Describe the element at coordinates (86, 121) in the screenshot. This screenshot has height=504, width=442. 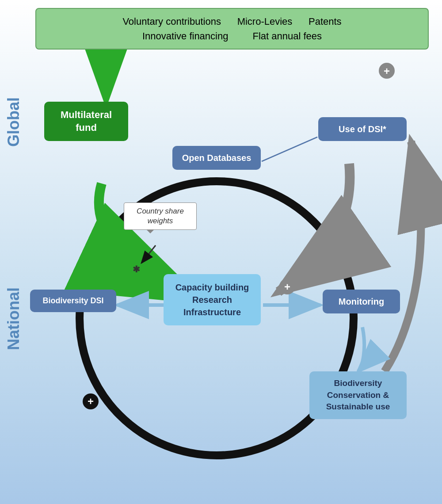
I see `multilateral-fund-box: Multilateralfund` at that location.